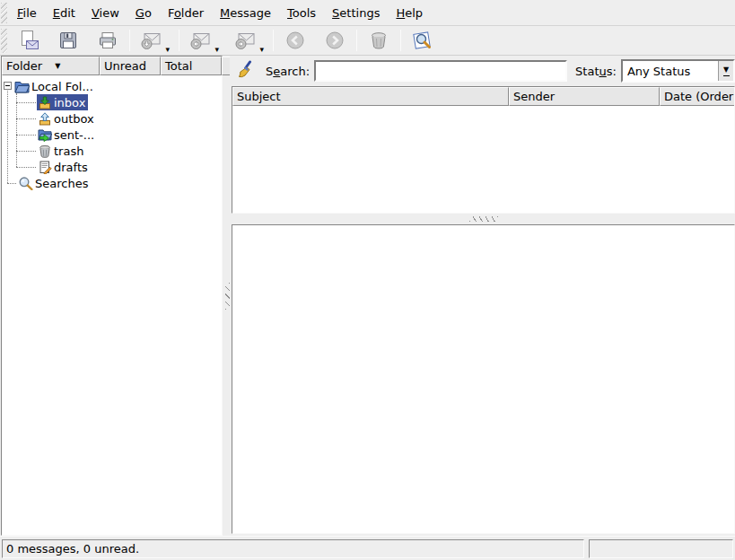 Image resolution: width=735 pixels, height=560 pixels. I want to click on status-dropdown-value: Any Status, so click(670, 71).